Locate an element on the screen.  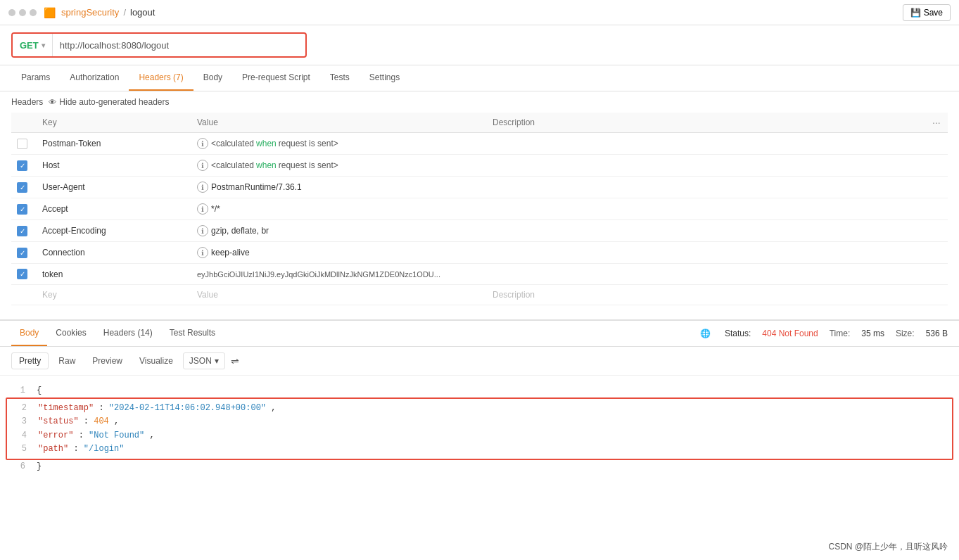
code-line-3: 3 "status" : 404 , is located at coordinates (480, 422).